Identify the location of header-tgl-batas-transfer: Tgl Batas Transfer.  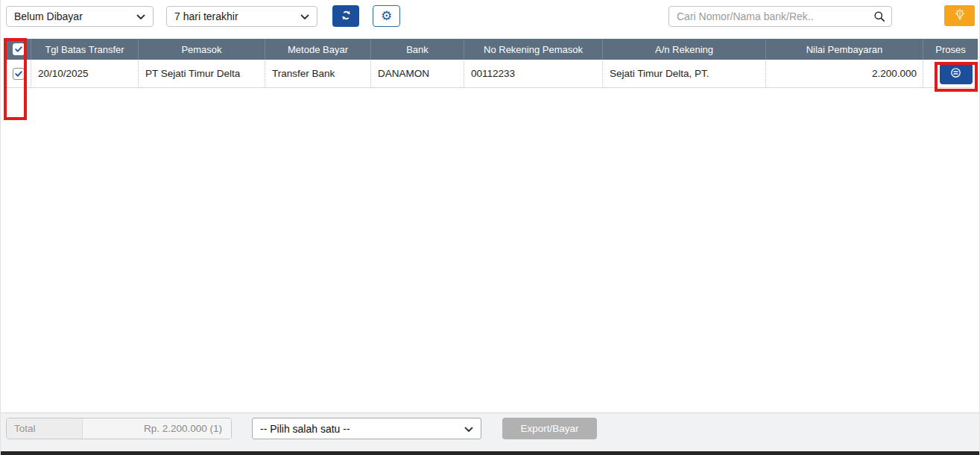
(85, 49).